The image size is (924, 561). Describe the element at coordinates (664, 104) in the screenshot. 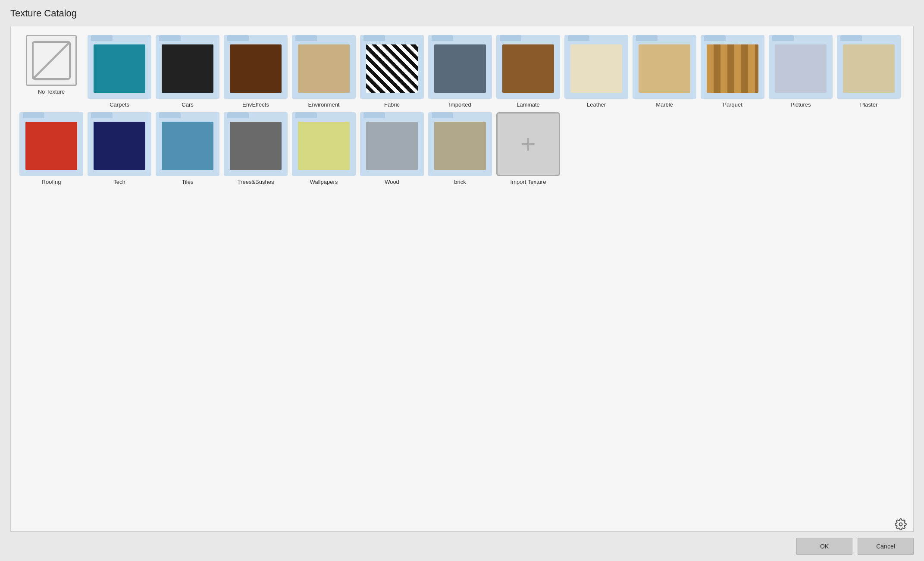

I see `item-label: Marble` at that location.